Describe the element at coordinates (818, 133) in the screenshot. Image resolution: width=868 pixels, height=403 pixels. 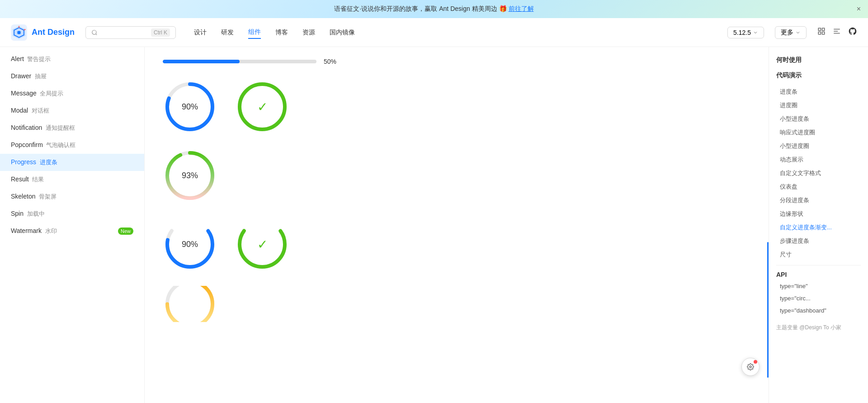
I see `right-sidebar-item-responsive-circle: 响应式进度圈` at that location.